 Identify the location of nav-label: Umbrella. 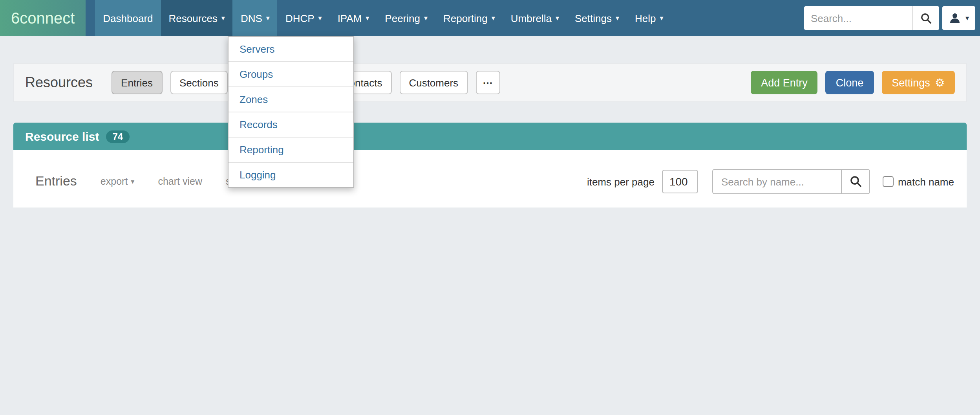
(531, 18).